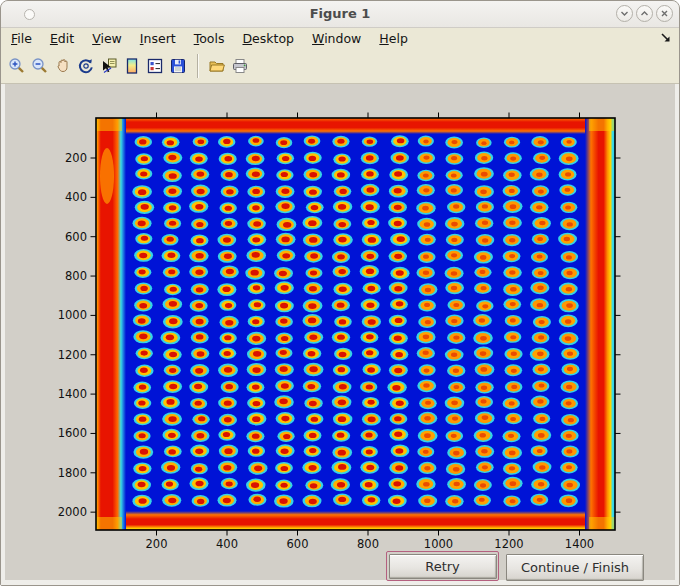 The width and height of the screenshot is (680, 586). Describe the element at coordinates (340, 66) in the screenshot. I see `figure-toolbar` at that location.